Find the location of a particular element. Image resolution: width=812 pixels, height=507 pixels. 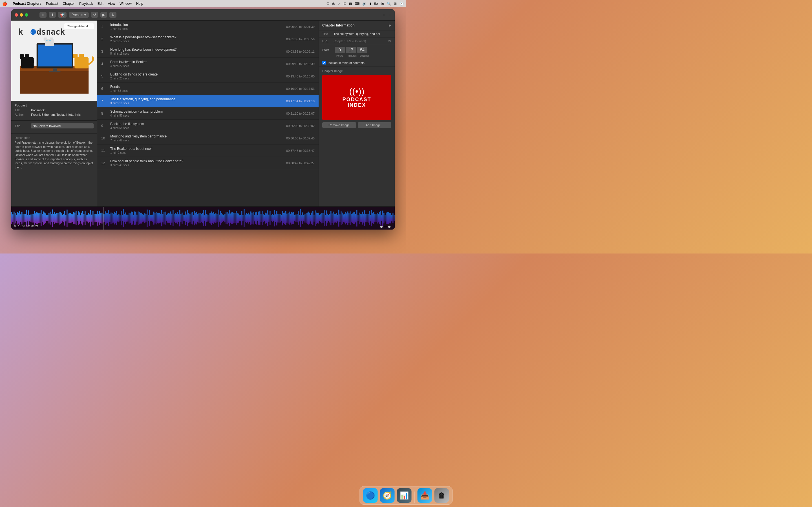

chapter-title-3: How long has Beaker been in development? is located at coordinates (197, 50).